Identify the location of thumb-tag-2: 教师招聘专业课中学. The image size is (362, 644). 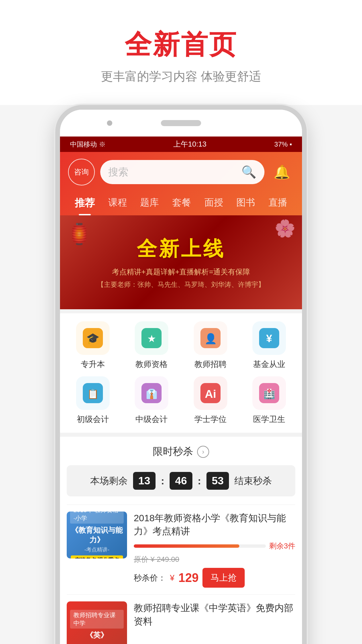
(97, 619).